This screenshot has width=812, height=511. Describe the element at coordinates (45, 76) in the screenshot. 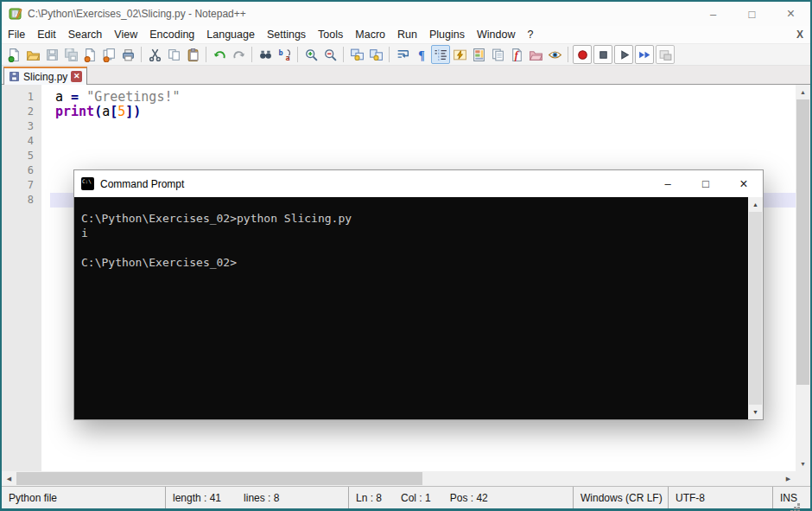

I see `tab-slicing-py: Slicing.py ✕` at that location.